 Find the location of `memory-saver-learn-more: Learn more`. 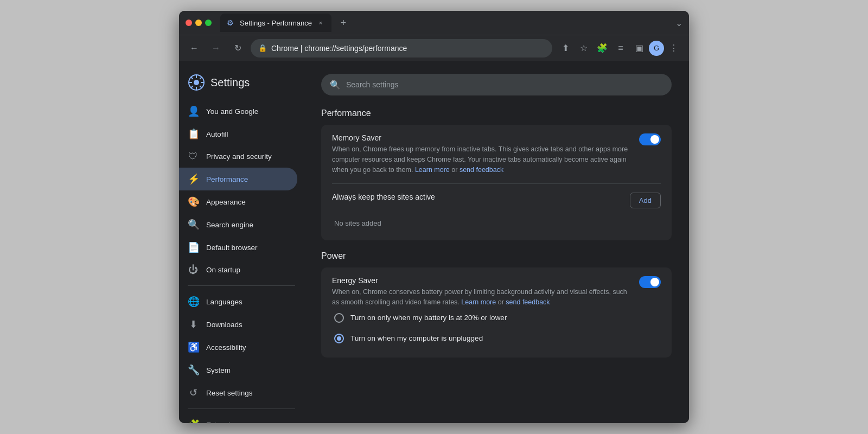

memory-saver-learn-more: Learn more is located at coordinates (432, 170).